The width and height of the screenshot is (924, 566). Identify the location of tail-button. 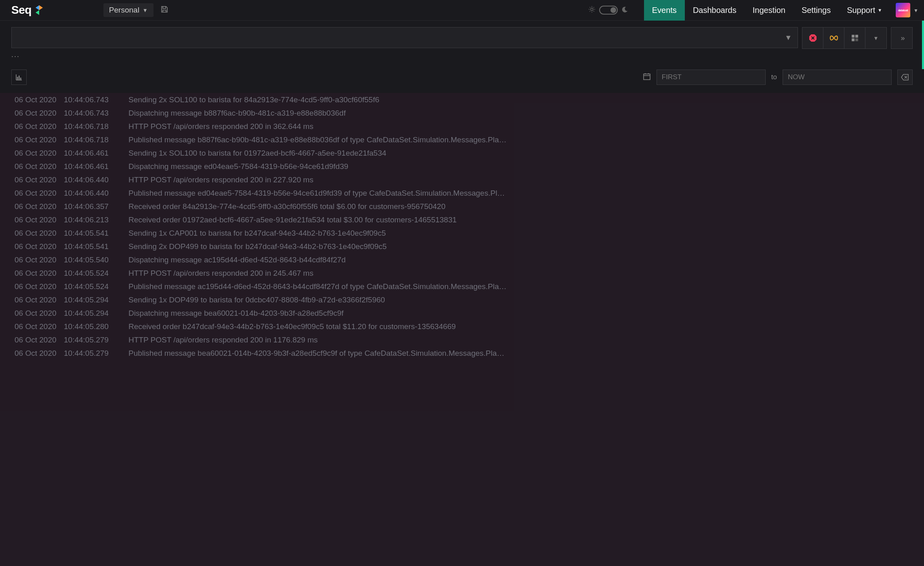
(834, 38).